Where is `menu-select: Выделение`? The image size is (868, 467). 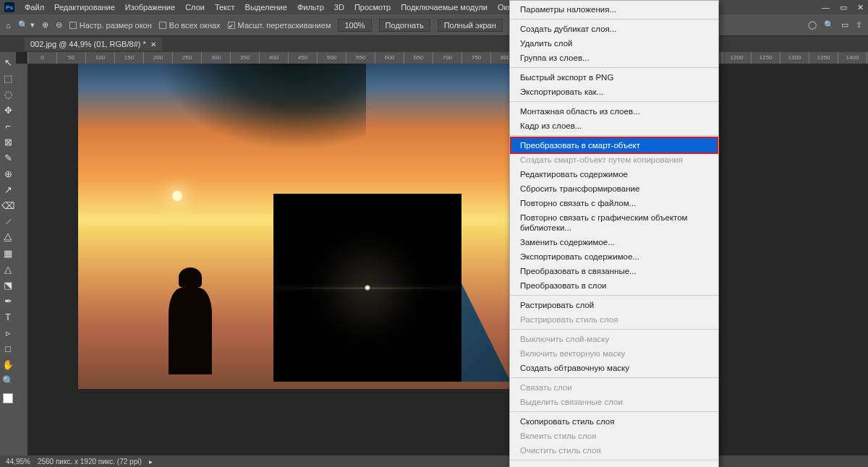 menu-select: Выделение is located at coordinates (266, 7).